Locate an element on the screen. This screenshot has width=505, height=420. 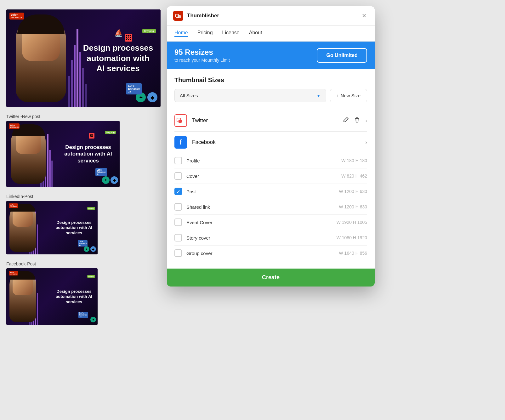
app-icon is located at coordinates (178, 16).